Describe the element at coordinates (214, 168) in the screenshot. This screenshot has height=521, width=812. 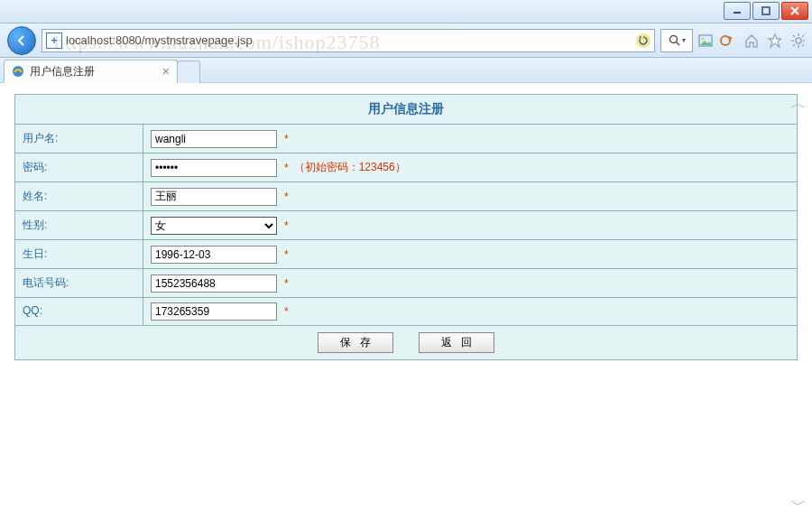
I see `password-input` at that location.